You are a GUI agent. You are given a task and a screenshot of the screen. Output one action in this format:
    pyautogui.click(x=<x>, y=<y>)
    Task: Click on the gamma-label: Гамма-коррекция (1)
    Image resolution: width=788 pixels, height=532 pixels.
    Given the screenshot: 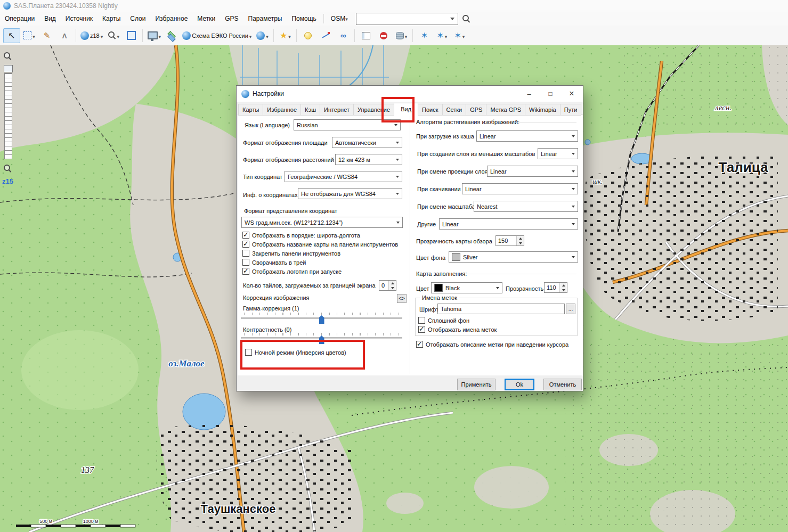 What is the action you would take?
    pyautogui.click(x=271, y=308)
    